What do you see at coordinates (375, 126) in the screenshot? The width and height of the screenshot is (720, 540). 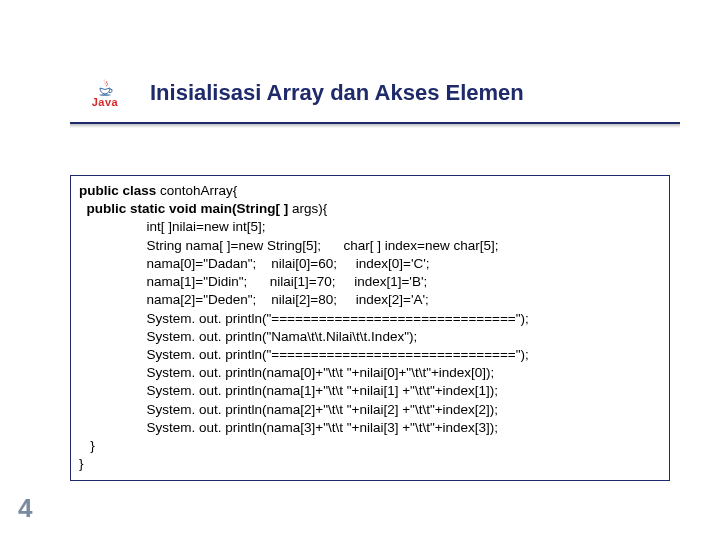 I see `title-underline-shadow` at bounding box center [375, 126].